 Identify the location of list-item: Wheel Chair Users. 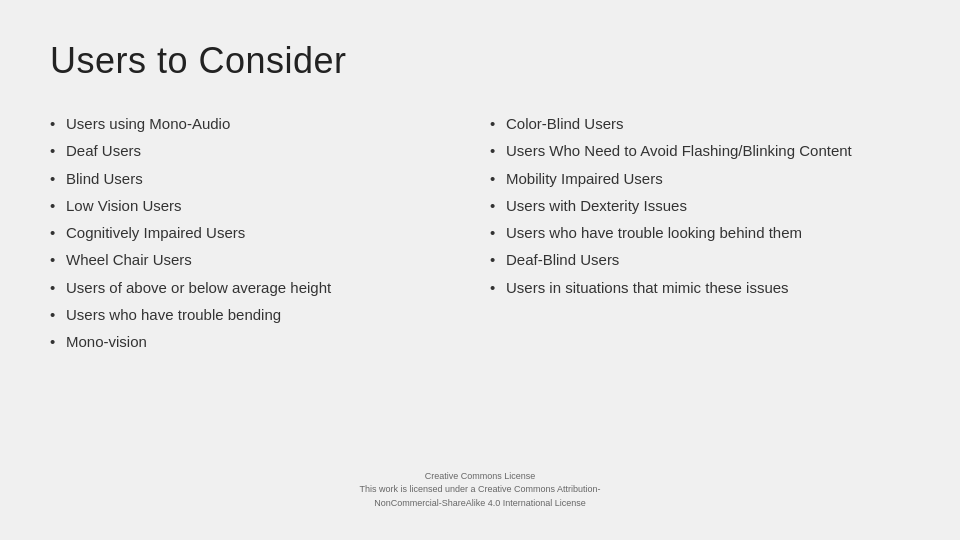
(260, 260).